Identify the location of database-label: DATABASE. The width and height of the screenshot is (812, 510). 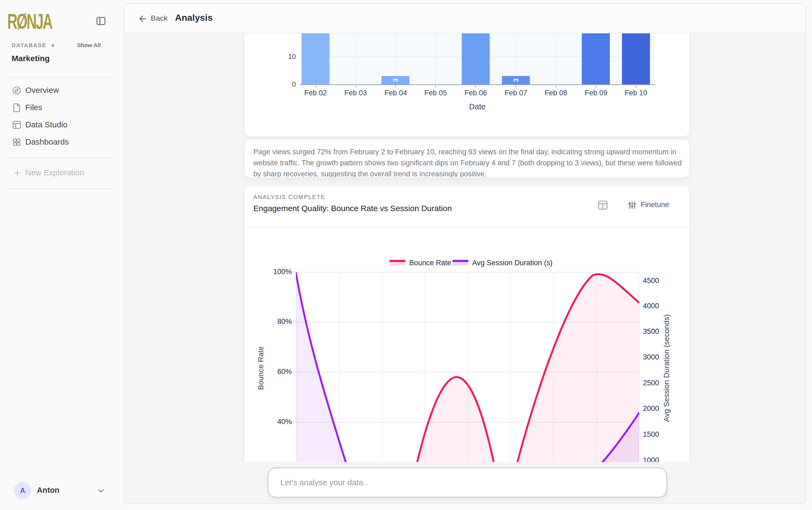
(29, 45).